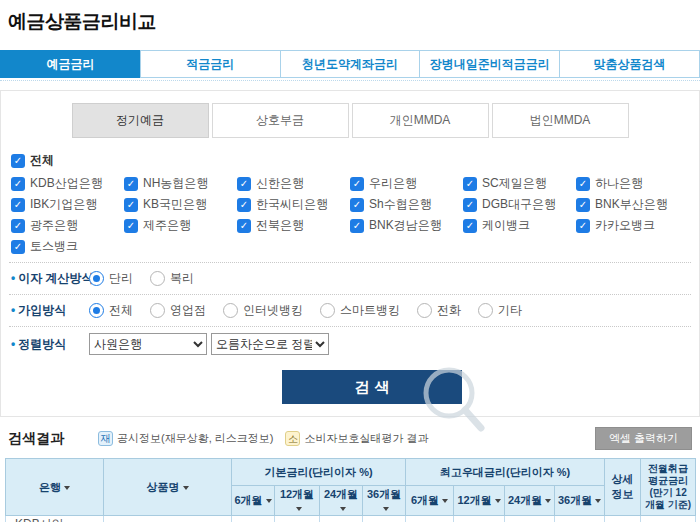 The image size is (700, 522). Describe the element at coordinates (210, 64) in the screenshot. I see `tab-savings-rate: 적금금리` at that location.